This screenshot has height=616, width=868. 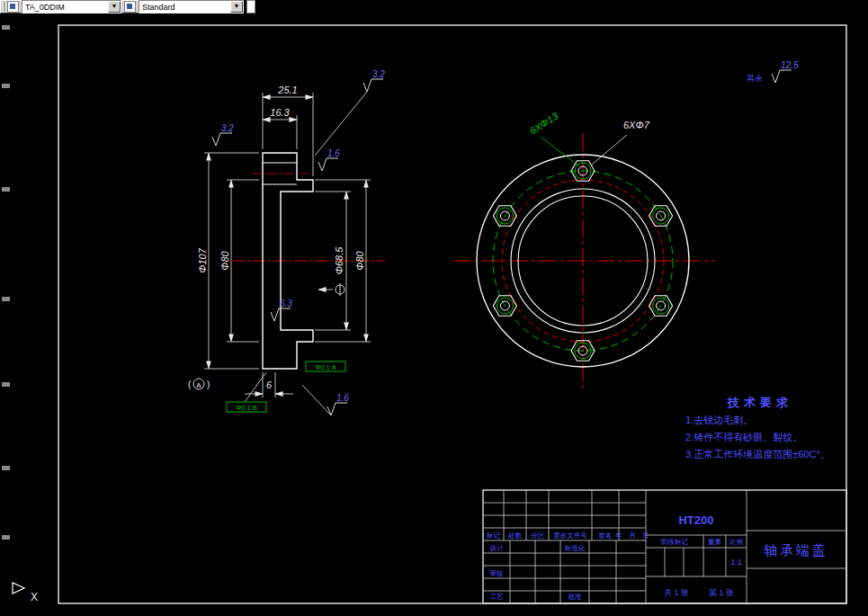 What do you see at coordinates (631, 536) in the screenshot?
I see `rev-label: 年、月、日` at bounding box center [631, 536].